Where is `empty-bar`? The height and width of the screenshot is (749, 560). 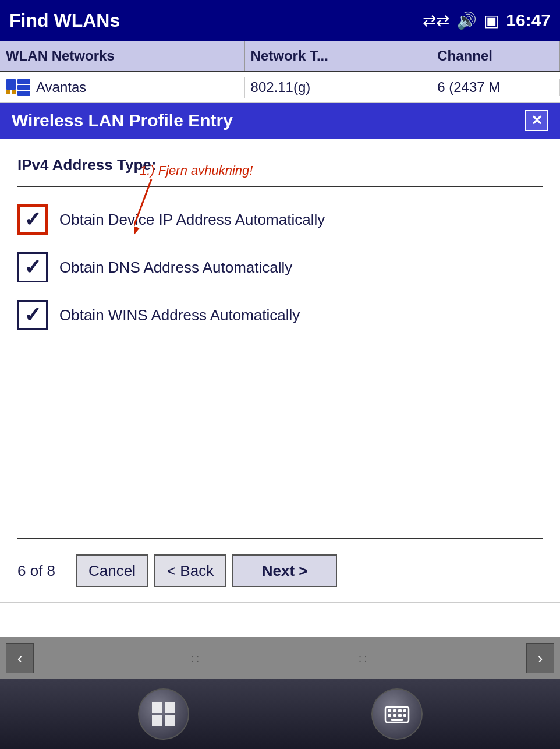 empty-bar is located at coordinates (280, 620).